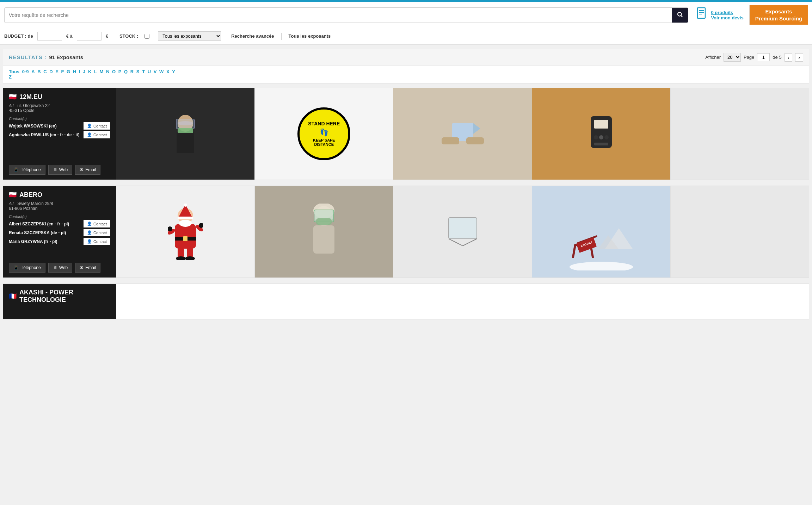 This screenshot has height=505, width=812. What do you see at coordinates (68, 72) in the screenshot?
I see `alpha-g: G` at bounding box center [68, 72].